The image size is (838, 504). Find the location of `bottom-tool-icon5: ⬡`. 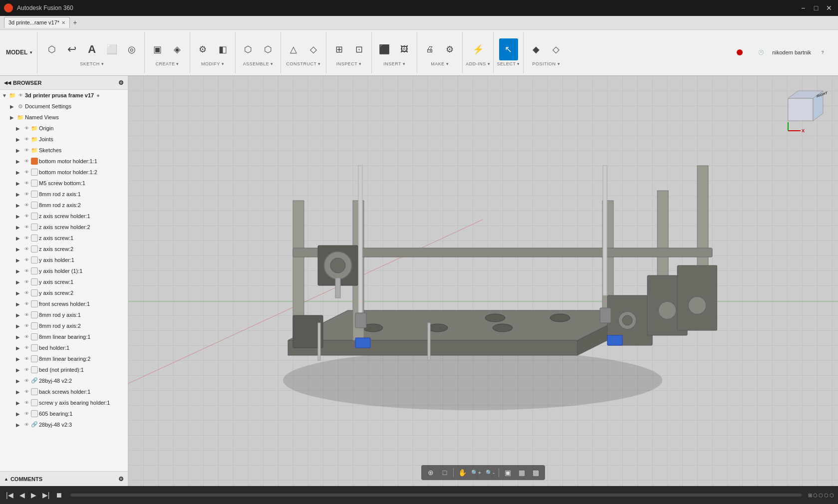

bottom-tool-icon5: ⬡ is located at coordinates (832, 495).